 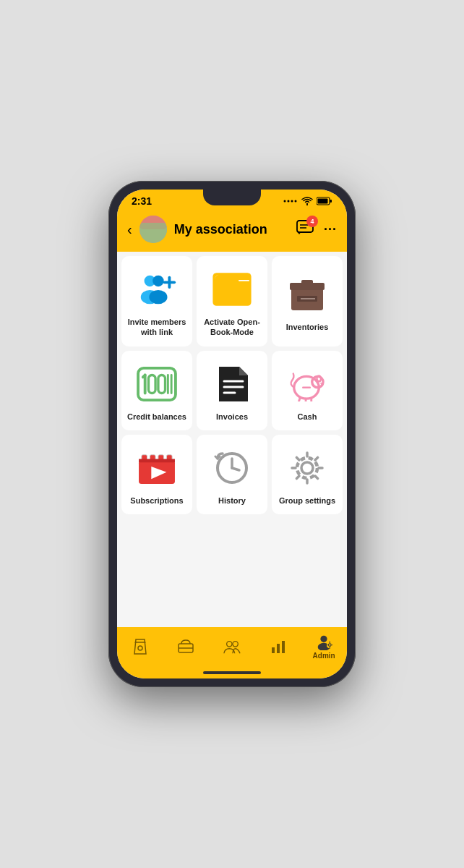 I want to click on nav-item-admin: Admin, so click(x=324, y=647).